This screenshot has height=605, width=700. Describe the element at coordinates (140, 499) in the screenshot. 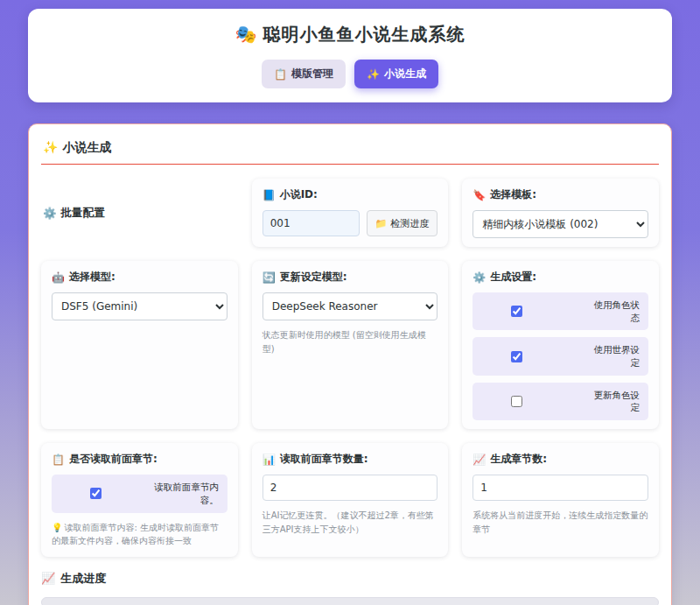

I see `read-prev-panel: 📋 是否读取前面章节: 读取前面章节内容。 💡读取前面章节内容: 生成时读取前面…` at that location.